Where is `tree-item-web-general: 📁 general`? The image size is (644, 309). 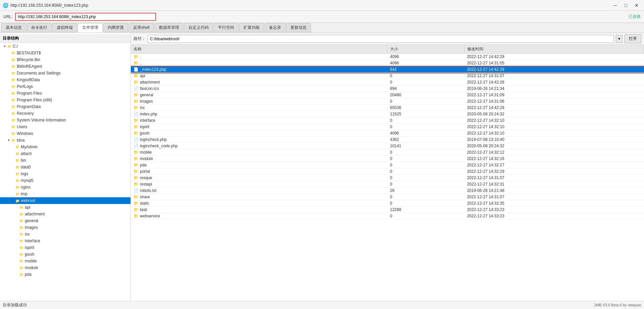 tree-item-web-general: 📁 general is located at coordinates (65, 221).